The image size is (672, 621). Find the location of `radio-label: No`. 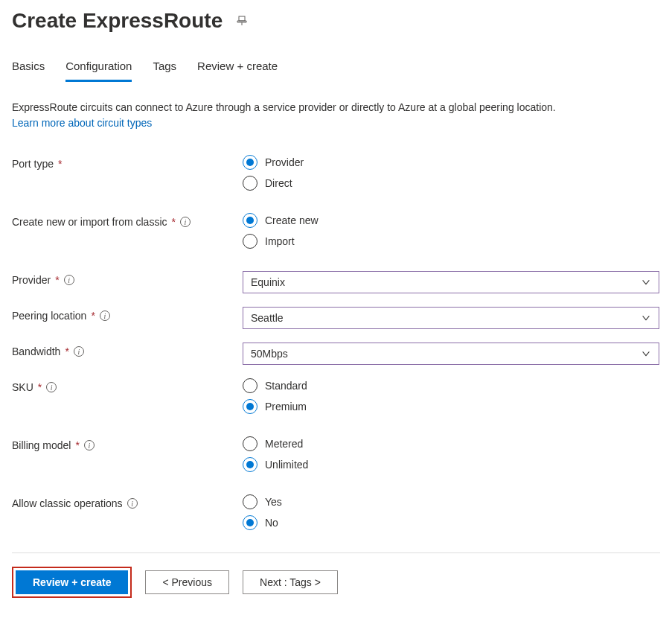

radio-label: No is located at coordinates (272, 523).